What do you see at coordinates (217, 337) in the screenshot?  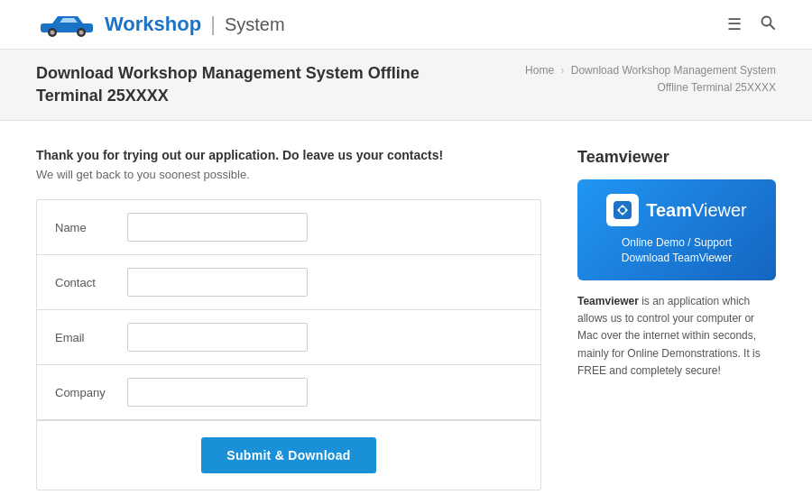 I see `input-email` at bounding box center [217, 337].